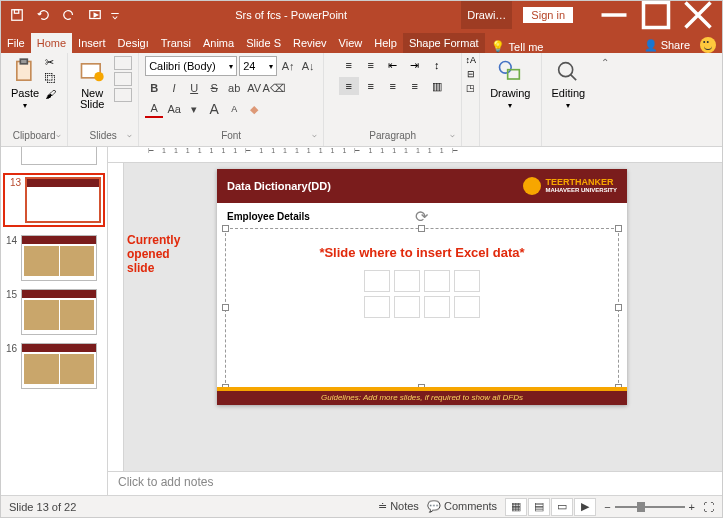 Image resolution: width=723 pixels, height=518 pixels. What do you see at coordinates (407, 307) in the screenshot?
I see `insert-online-picture-icon` at bounding box center [407, 307].